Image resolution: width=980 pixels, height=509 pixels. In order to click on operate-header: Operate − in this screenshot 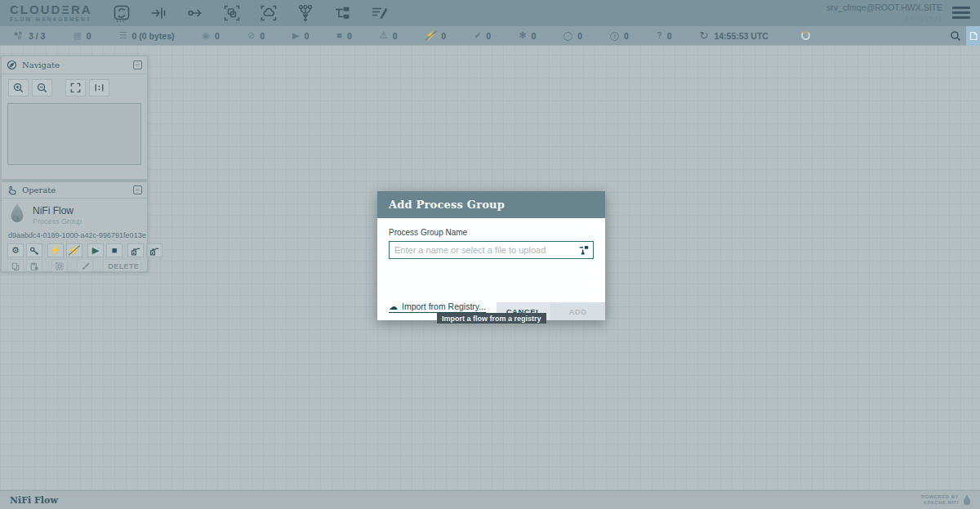, I will do `click(74, 190)`.